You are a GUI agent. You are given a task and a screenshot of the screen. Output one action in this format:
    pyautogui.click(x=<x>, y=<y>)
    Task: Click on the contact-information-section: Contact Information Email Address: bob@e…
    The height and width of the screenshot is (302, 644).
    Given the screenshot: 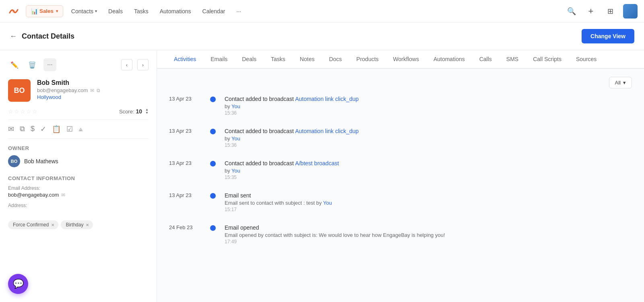 What is the action you would take?
    pyautogui.click(x=78, y=192)
    